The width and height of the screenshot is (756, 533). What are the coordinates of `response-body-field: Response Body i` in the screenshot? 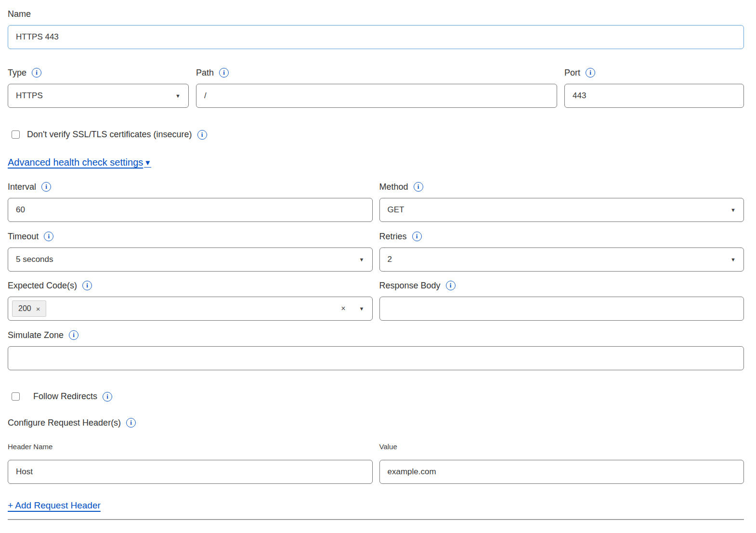 It's located at (562, 300).